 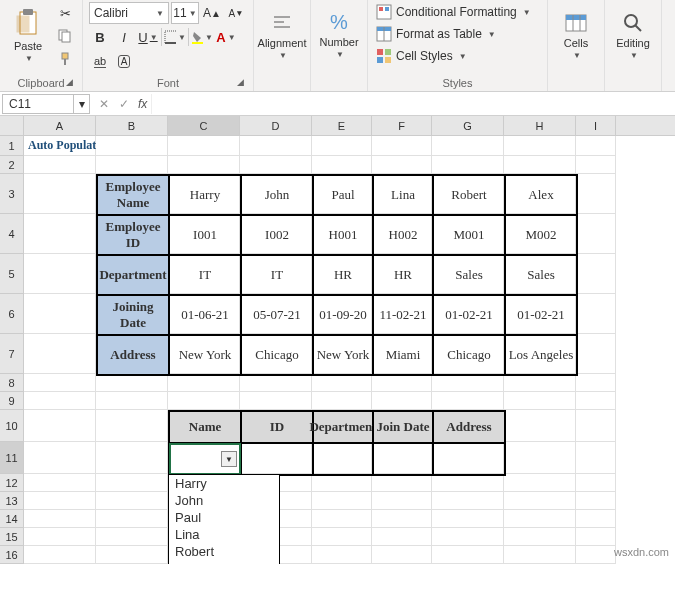 What do you see at coordinates (403, 427) in the screenshot?
I see `table-header: Join Date` at bounding box center [403, 427].